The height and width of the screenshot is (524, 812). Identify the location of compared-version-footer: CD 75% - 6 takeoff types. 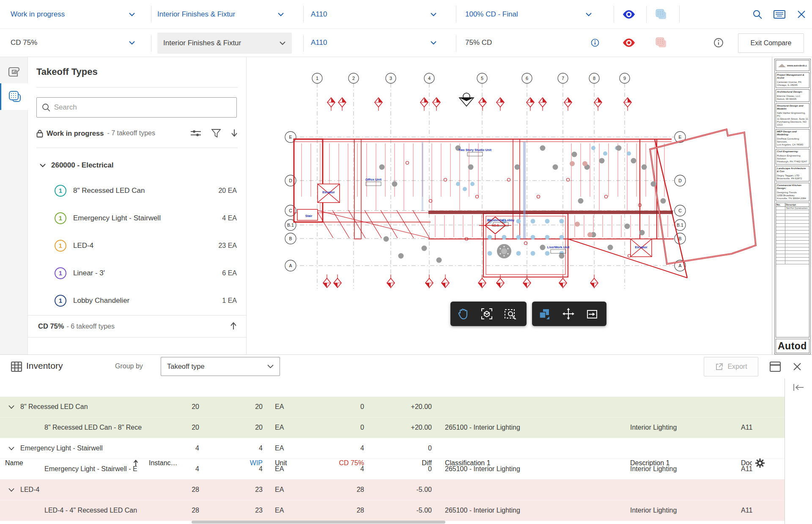
(137, 326).